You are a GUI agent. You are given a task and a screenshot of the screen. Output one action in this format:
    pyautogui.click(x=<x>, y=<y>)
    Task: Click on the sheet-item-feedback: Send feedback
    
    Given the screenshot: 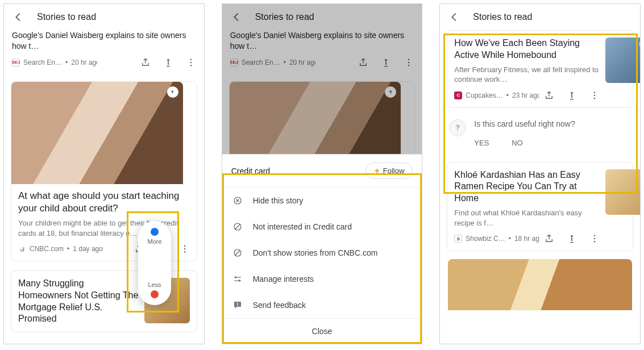 What is the action you would take?
    pyautogui.click(x=322, y=305)
    